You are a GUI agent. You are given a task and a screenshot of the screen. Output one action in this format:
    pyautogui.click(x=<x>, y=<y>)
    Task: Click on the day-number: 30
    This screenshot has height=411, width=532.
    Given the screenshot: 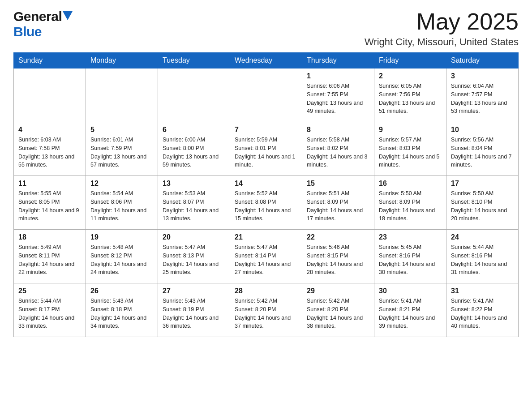 What is the action you would take?
    pyautogui.click(x=410, y=291)
    